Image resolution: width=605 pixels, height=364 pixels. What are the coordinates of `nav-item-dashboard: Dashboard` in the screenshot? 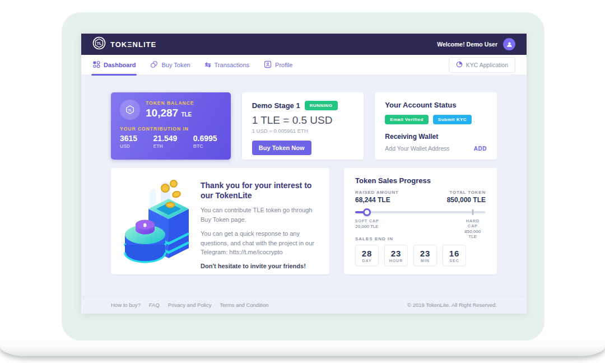 It's located at (114, 65).